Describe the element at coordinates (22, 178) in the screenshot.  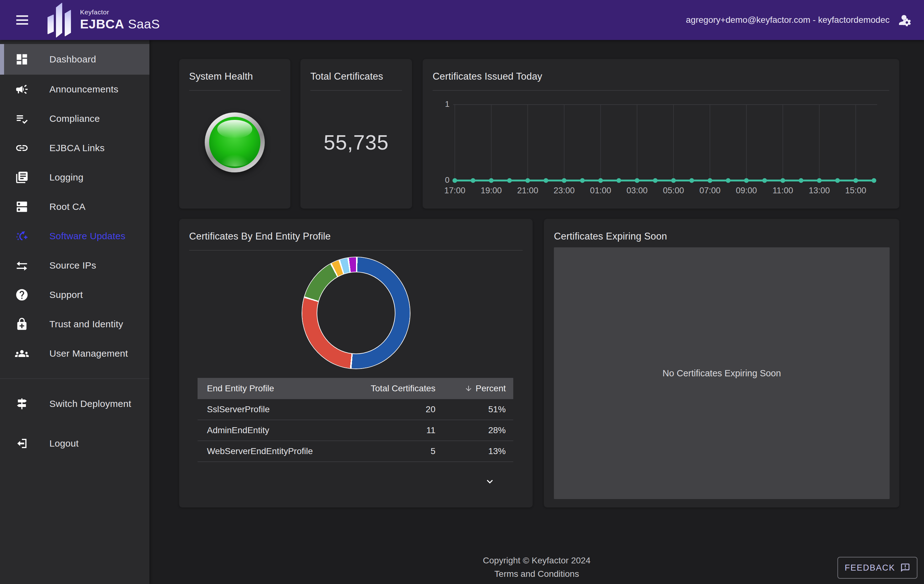
I see `logging-icon` at that location.